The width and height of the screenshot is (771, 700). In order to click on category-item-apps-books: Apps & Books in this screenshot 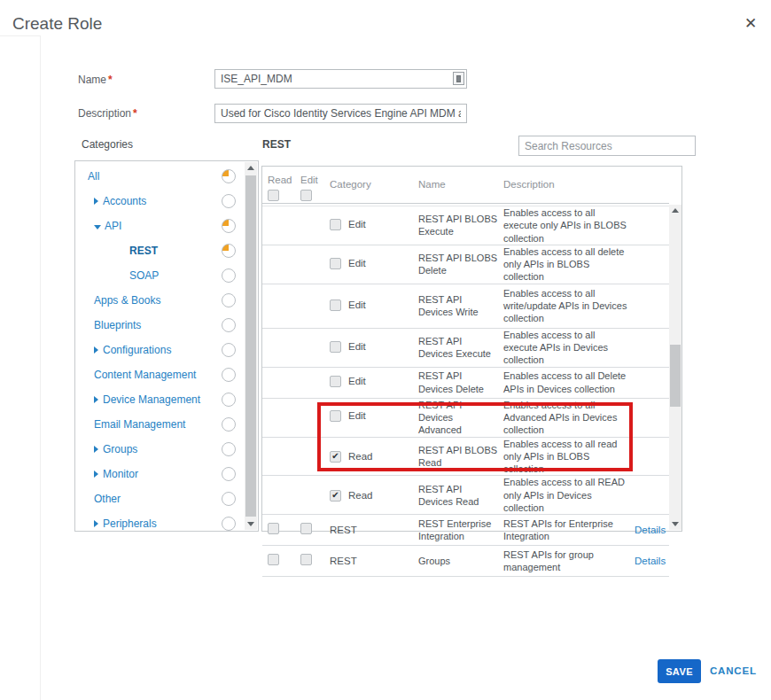, I will do `click(167, 300)`.